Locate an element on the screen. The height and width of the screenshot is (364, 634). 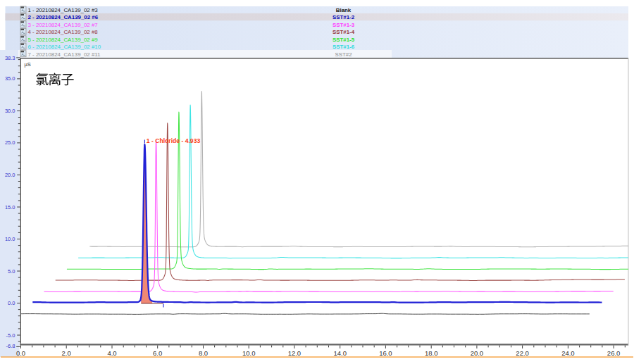
svg-text: 6 - 20210824_CA139_02 #10 is located at coordinates (65, 46).